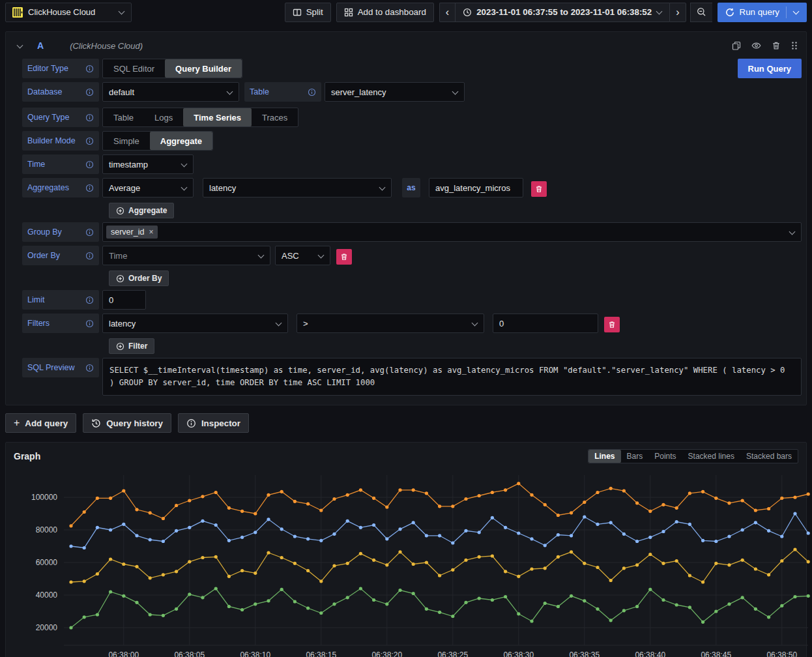  What do you see at coordinates (678, 12) in the screenshot?
I see `time-range-forward-button: ›` at bounding box center [678, 12].